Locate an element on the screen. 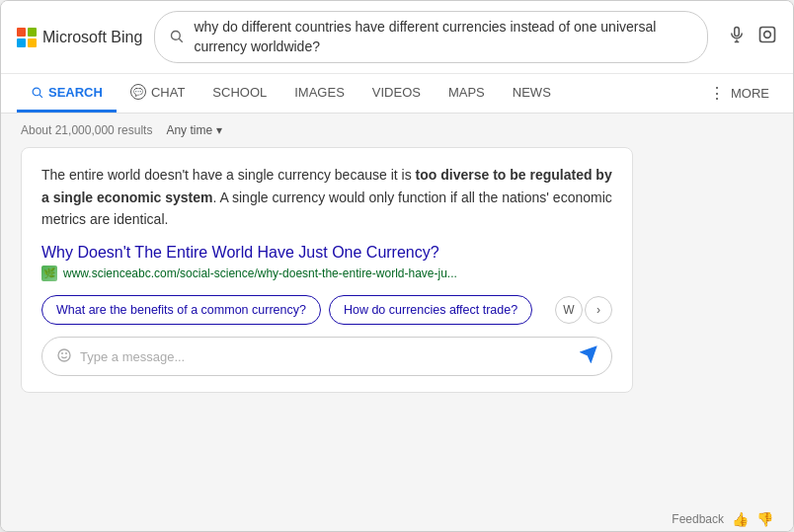 The width and height of the screenshot is (794, 532). search-query-text: why do different countries have differen… is located at coordinates (443, 38).